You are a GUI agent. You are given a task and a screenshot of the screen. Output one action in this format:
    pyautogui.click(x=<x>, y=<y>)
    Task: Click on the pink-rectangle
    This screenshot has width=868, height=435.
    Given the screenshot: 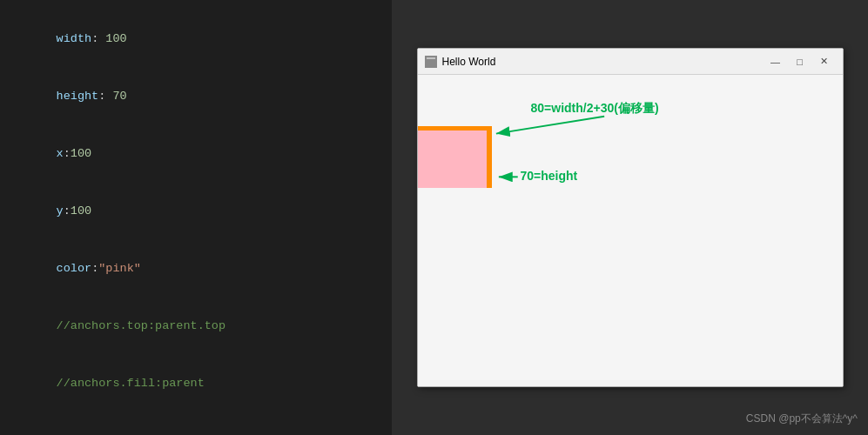 What is the action you would take?
    pyautogui.click(x=453, y=157)
    